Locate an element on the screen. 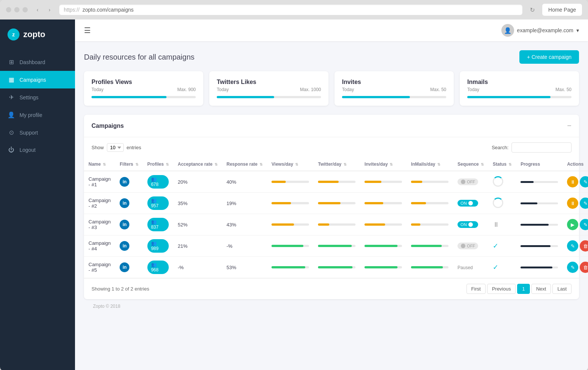  cell-name: Campaign - #3 is located at coordinates (100, 225).